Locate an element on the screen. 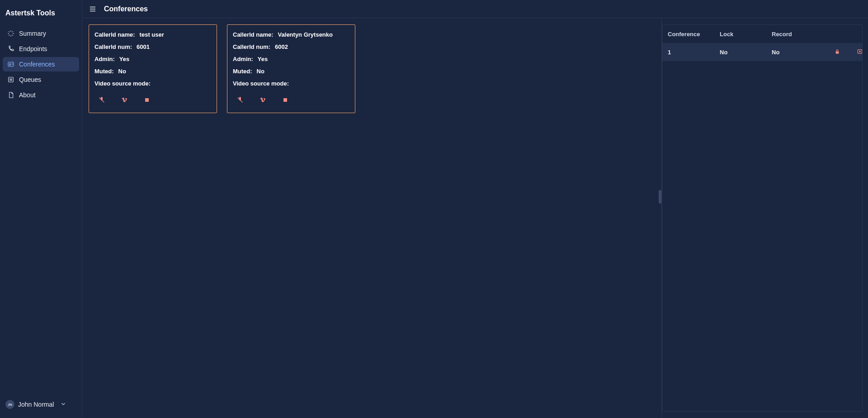  sidebar-item-summary: Summary is located at coordinates (41, 33).